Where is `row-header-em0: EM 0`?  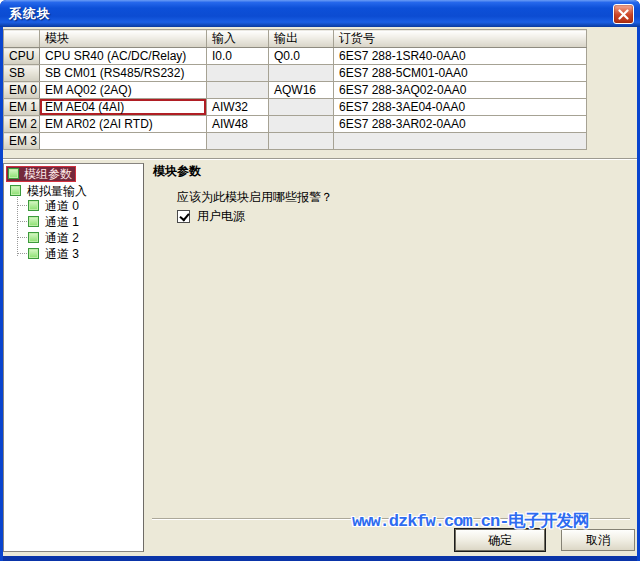
row-header-em0: EM 0 is located at coordinates (22, 90).